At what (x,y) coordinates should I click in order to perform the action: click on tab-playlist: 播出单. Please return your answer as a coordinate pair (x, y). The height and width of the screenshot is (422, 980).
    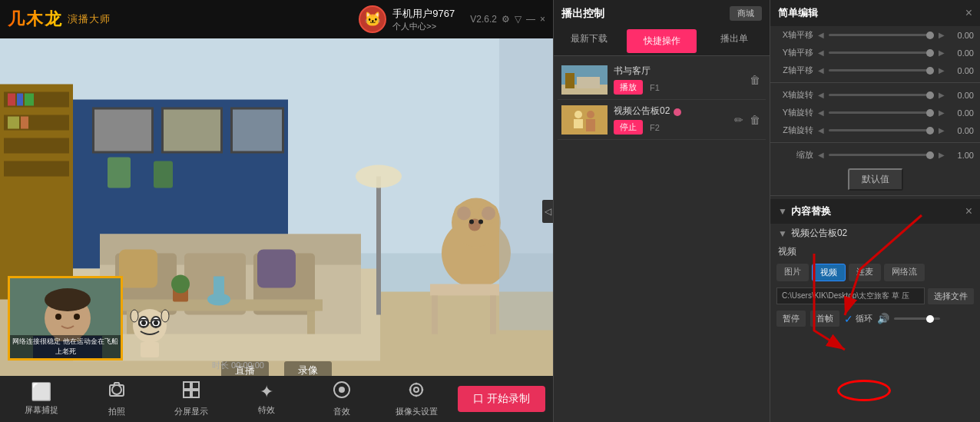
    Looking at the image, I should click on (734, 42).